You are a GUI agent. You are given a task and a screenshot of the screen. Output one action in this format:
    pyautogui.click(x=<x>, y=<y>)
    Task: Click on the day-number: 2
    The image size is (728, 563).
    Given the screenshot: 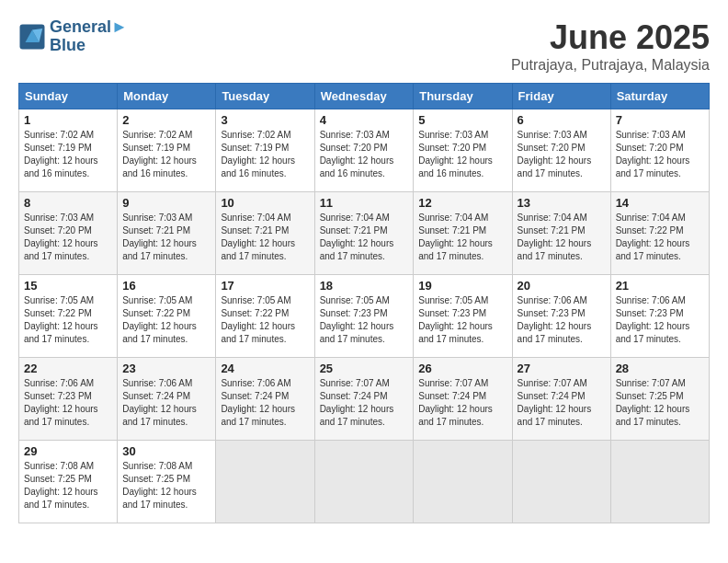 What is the action you would take?
    pyautogui.click(x=166, y=120)
    